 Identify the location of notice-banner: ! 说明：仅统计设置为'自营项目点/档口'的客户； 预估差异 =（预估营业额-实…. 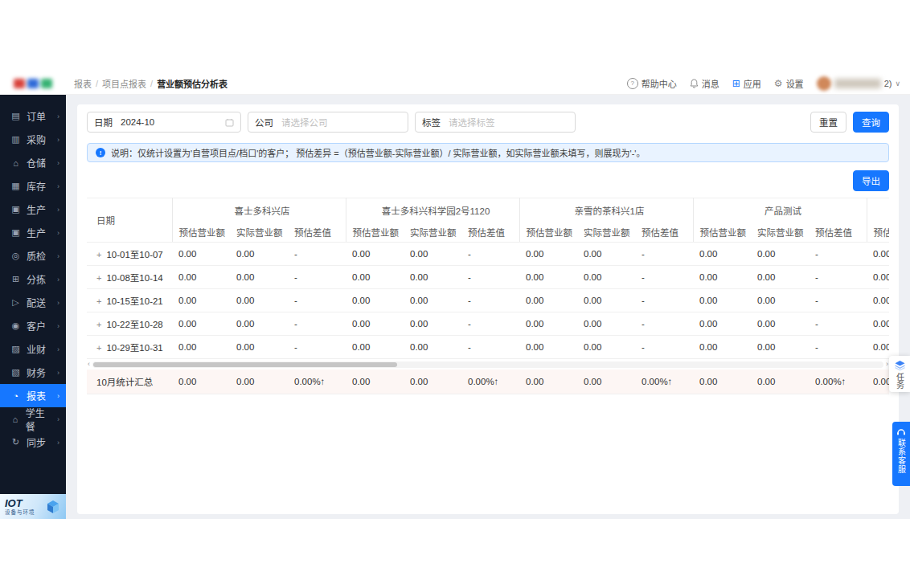
(488, 153).